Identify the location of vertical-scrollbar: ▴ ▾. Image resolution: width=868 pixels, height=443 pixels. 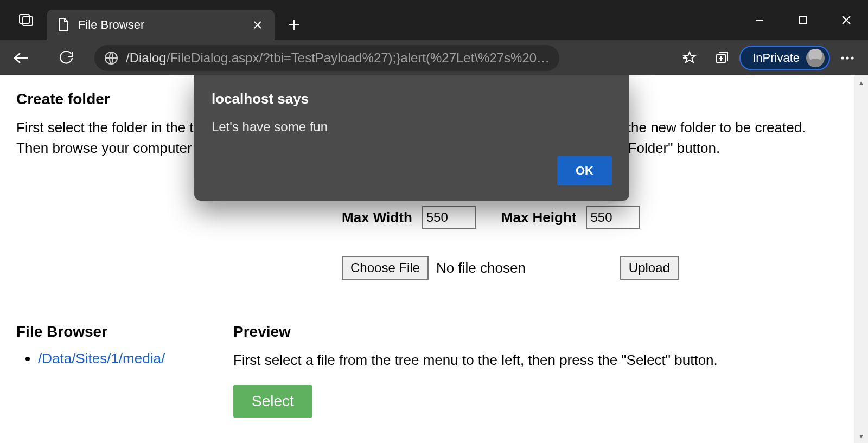
(861, 259).